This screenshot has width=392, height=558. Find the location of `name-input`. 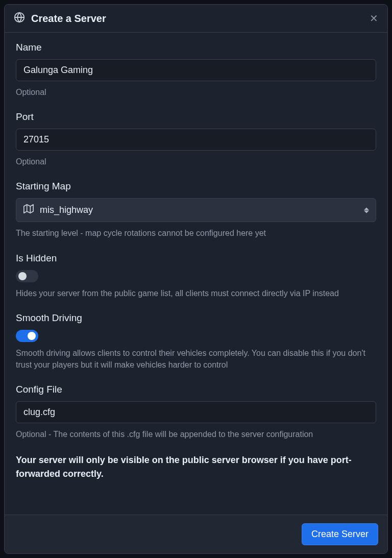

name-input is located at coordinates (196, 70).